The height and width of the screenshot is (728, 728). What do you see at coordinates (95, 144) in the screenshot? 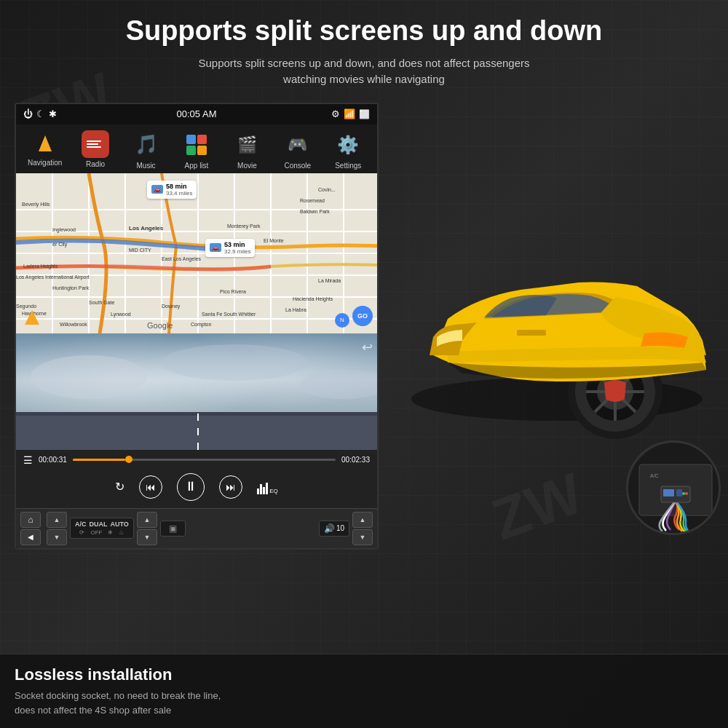
I see `radio-lines` at bounding box center [95, 144].